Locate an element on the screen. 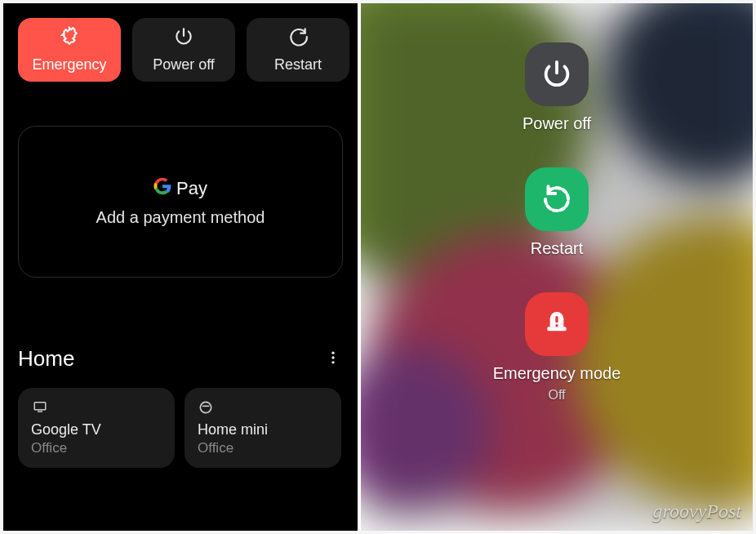 This screenshot has height=534, width=756. emergency-mode-label: Emergency mode is located at coordinates (557, 374).